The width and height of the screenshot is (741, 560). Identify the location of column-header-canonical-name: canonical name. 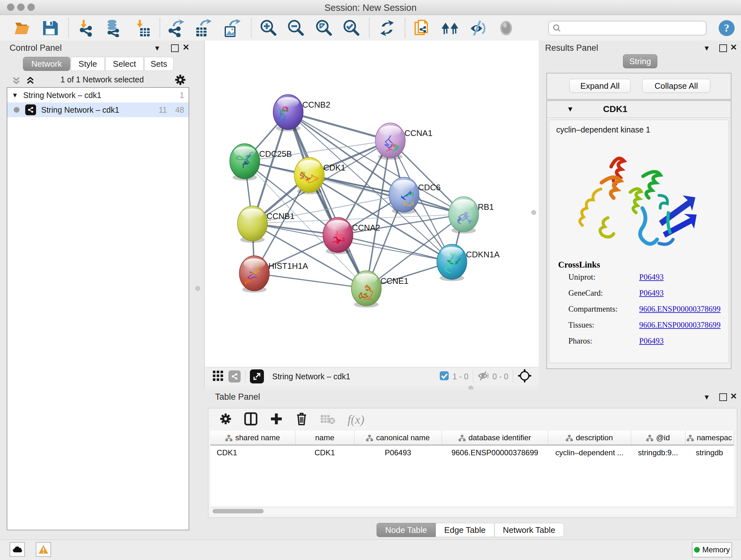
(398, 438).